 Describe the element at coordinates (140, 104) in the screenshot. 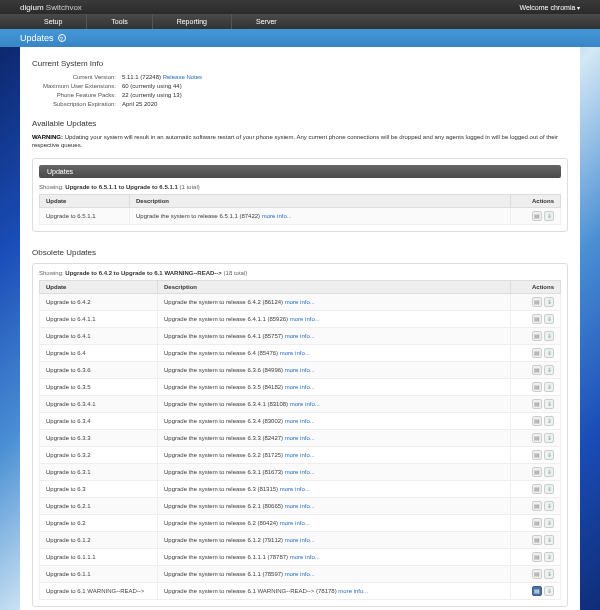

I see `info-value: April 25 2020` at that location.